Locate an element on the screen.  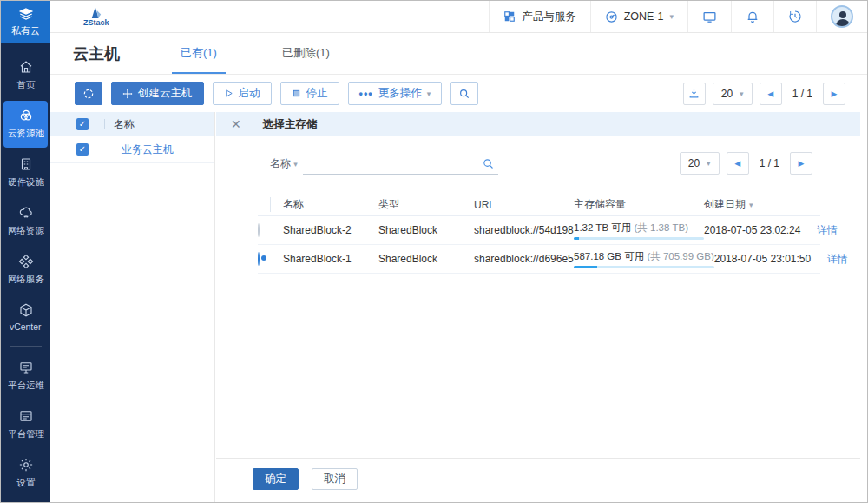
vm-name-link: 业务云主机 is located at coordinates (148, 149).